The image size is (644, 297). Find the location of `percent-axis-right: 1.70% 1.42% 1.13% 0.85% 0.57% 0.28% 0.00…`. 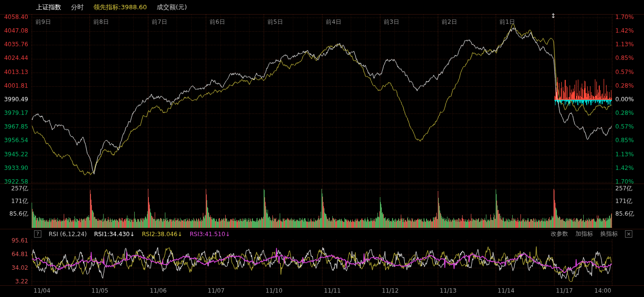

percent-axis-right: 1.70% 1.42% 1.13% 0.85% 0.57% 0.28% 0.00… is located at coordinates (628, 99).